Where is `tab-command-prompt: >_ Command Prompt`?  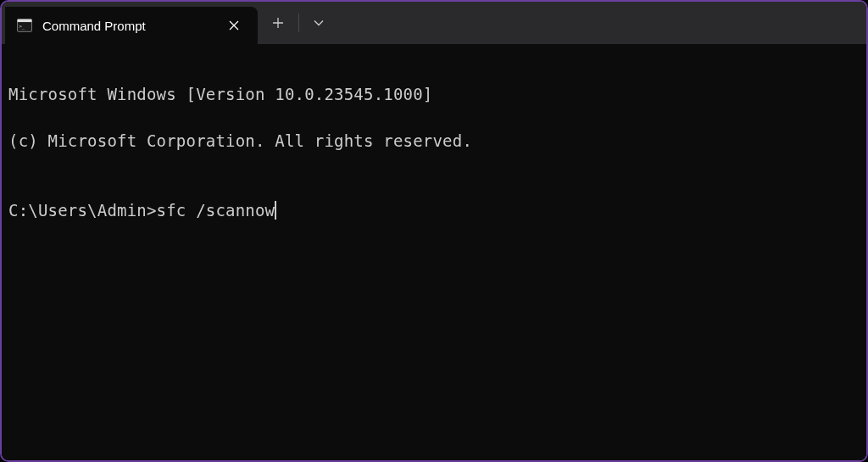 tab-command-prompt: >_ Command Prompt is located at coordinates (131, 25).